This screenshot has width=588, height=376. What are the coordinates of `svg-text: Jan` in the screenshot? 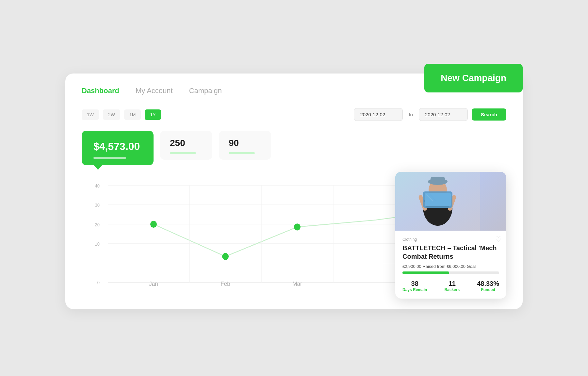 It's located at (154, 284).